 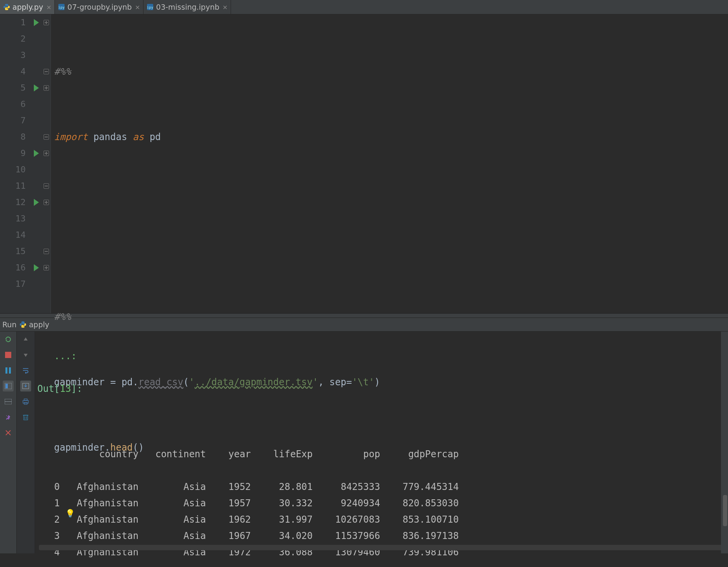 What do you see at coordinates (27, 7) in the screenshot?
I see `tab-apply-py: apply.py ×` at bounding box center [27, 7].